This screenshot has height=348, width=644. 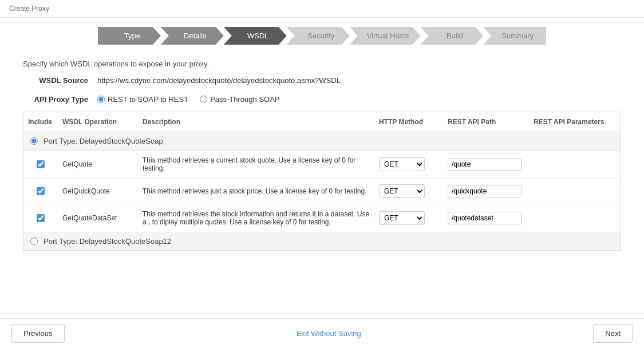 I want to click on col-rest-api-params: REST API Parameters, so click(x=575, y=122).